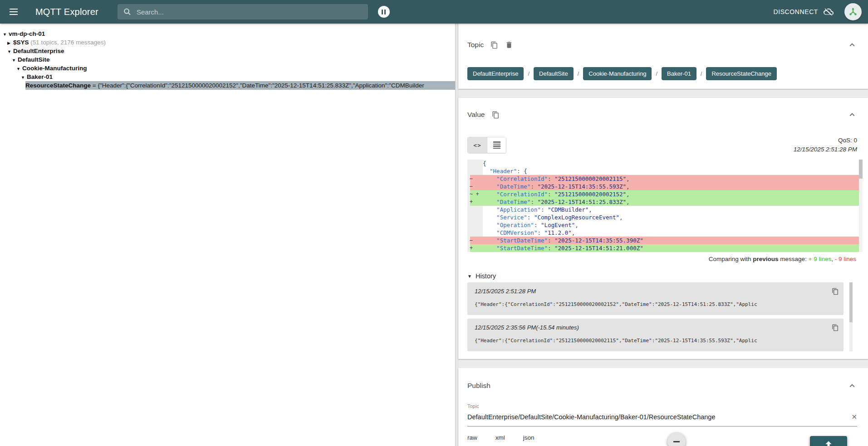 This screenshot has width=868, height=446. Describe the element at coordinates (58, 85) in the screenshot. I see `tree-node-label: ResourceStateChange` at that location.